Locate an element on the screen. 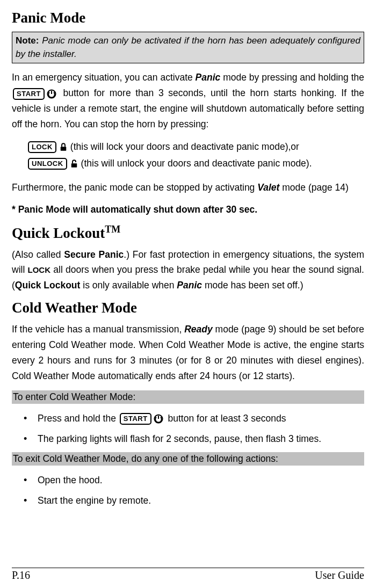  lock-unlock-list: LOCK (this will lock your doors and deac… is located at coordinates (188, 156).